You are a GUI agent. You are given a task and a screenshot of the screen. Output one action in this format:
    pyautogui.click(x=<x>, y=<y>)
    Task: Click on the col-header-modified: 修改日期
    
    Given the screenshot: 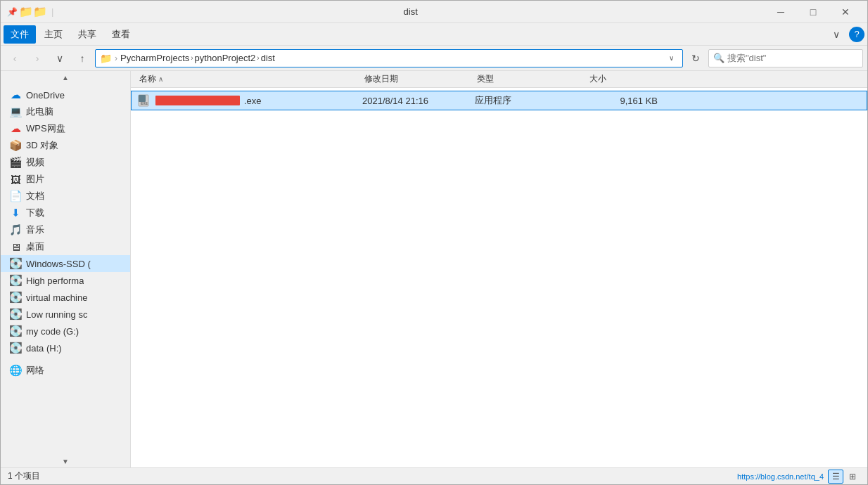 What is the action you would take?
    pyautogui.click(x=418, y=79)
    